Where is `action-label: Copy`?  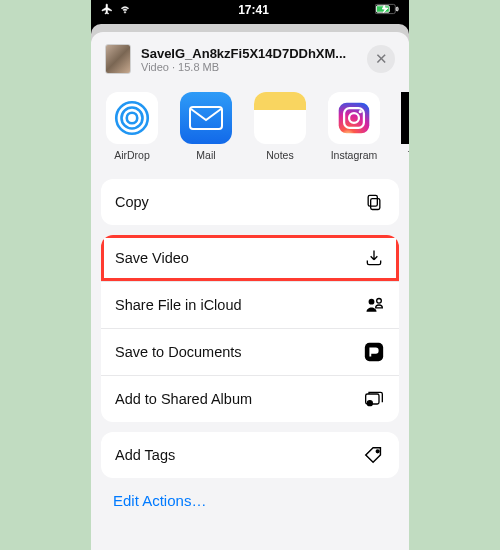
action-label: Copy is located at coordinates (132, 202).